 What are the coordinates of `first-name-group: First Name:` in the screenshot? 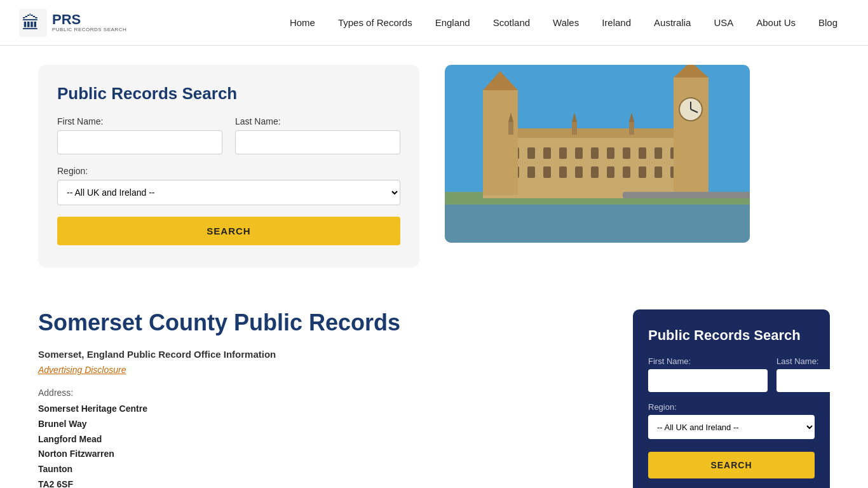 It's located at (140, 135).